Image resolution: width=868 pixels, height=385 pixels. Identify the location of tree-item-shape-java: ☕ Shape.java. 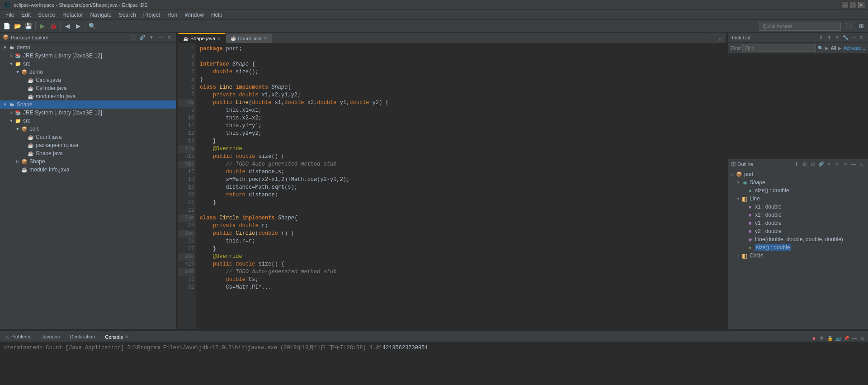
(88, 153).